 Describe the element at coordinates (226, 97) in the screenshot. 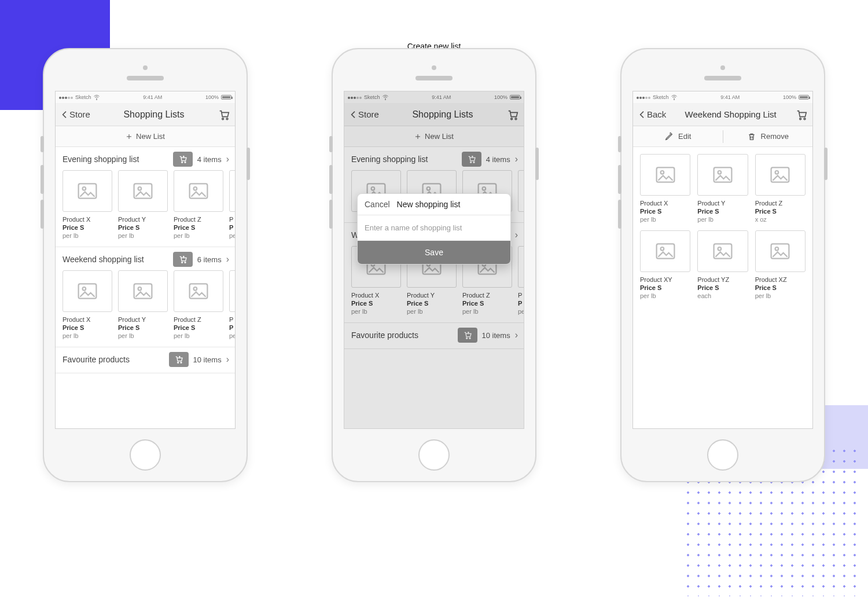

I see `battery-icon` at that location.